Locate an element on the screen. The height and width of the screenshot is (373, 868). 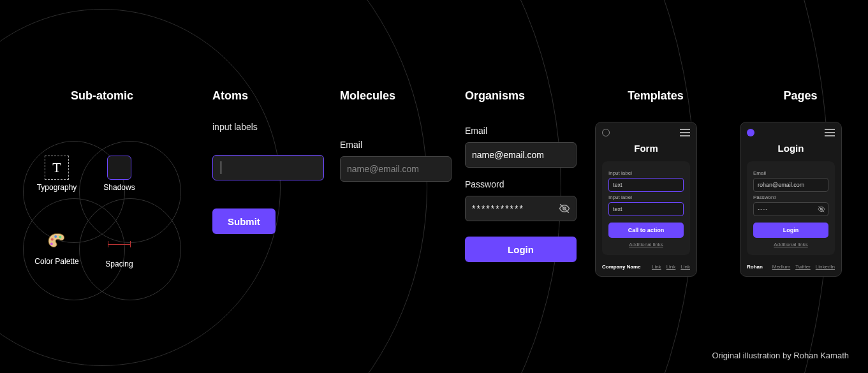
avatar-icon is located at coordinates (751, 133).